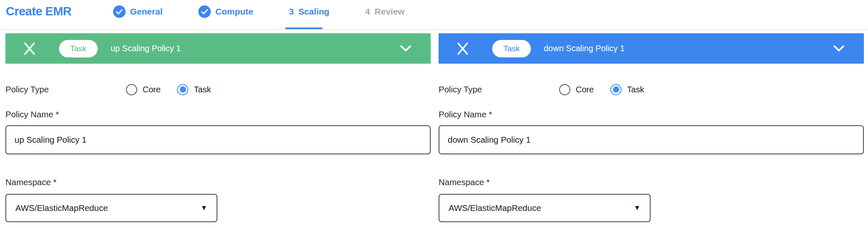 Image resolution: width=868 pixels, height=228 pixels. Describe the element at coordinates (309, 12) in the screenshot. I see `step-scaling: 3 Scaling` at that location.